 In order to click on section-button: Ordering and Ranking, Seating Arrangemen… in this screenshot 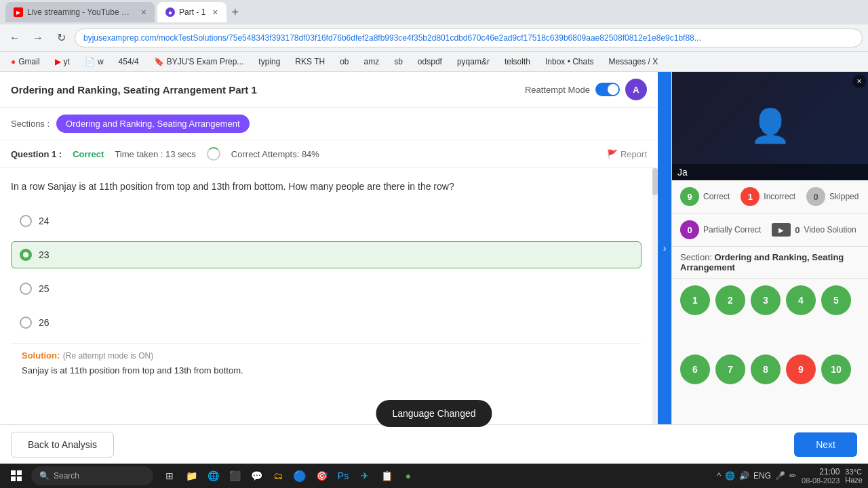, I will do `click(153, 123)`.